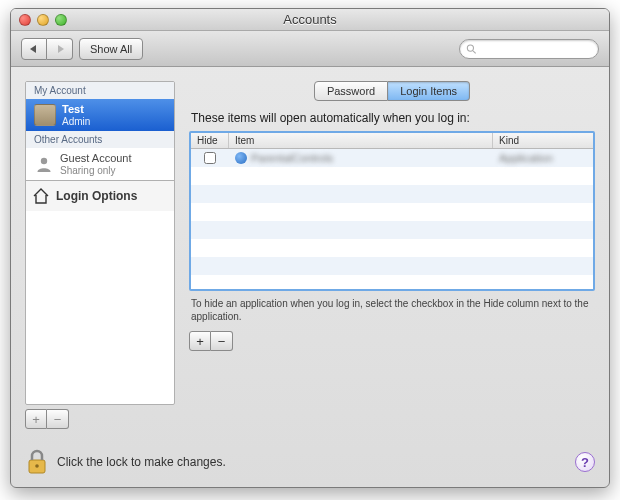 Image resolution: width=620 pixels, height=500 pixels. I want to click on account-name: Test, so click(76, 110).